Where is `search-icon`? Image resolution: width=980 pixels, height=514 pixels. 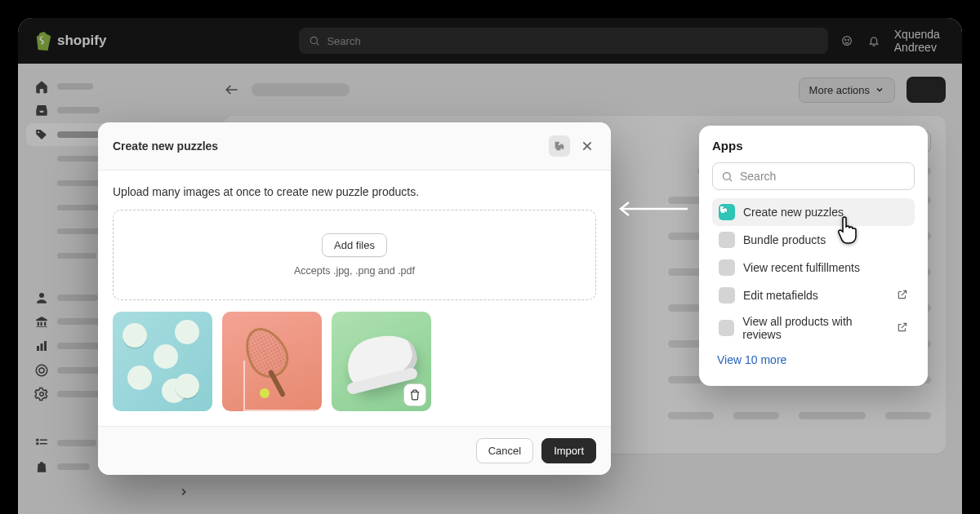
search-icon is located at coordinates (727, 176).